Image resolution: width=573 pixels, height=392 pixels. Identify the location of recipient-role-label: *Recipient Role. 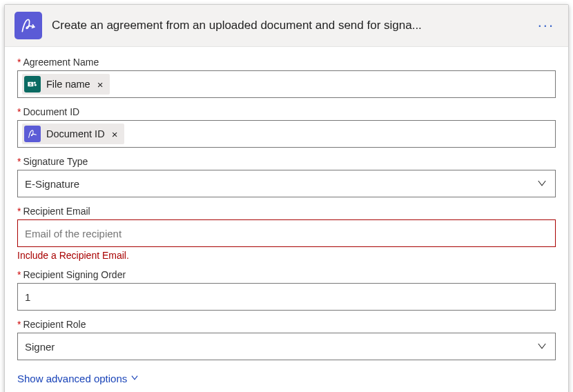
(286, 324).